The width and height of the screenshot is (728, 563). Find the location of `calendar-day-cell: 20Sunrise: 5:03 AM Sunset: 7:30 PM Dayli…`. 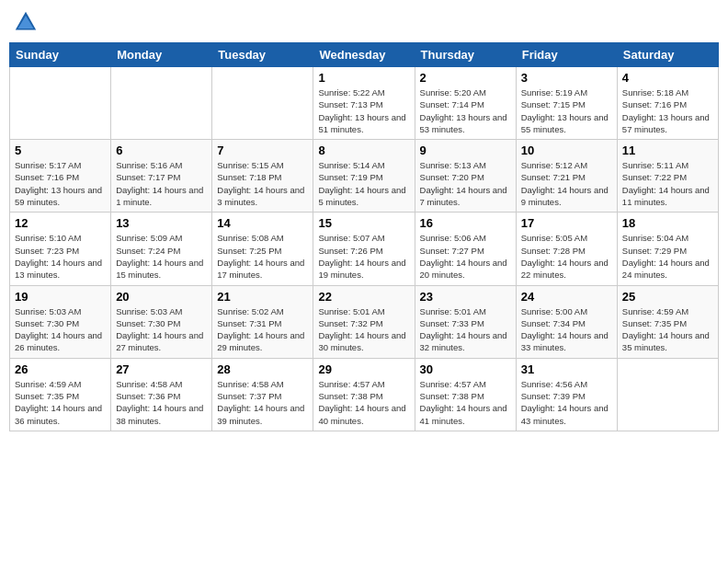

calendar-day-cell: 20Sunrise: 5:03 AM Sunset: 7:30 PM Dayli… is located at coordinates (162, 322).